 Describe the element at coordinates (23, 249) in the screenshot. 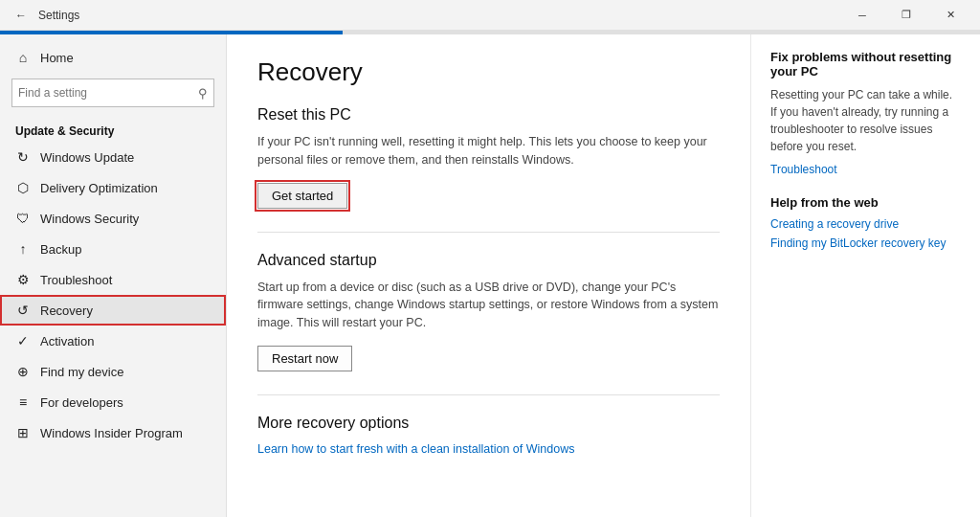

I see `backup-icon: ↑` at that location.